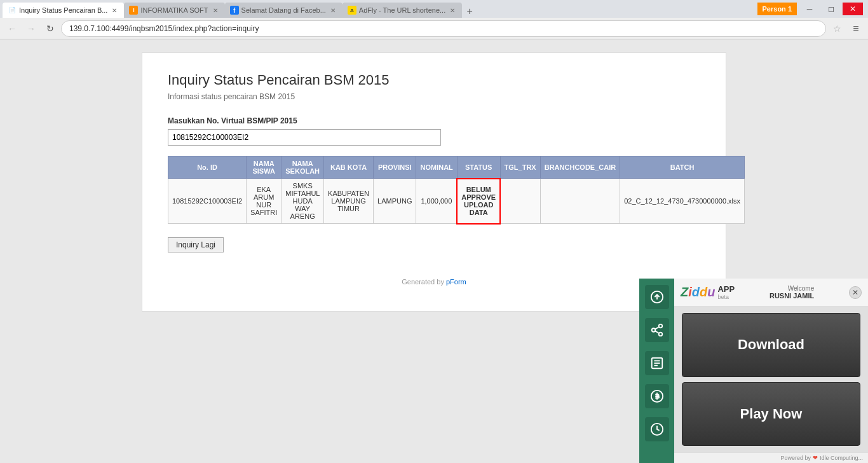  I want to click on col-provinsi: PROVINSI, so click(395, 168).